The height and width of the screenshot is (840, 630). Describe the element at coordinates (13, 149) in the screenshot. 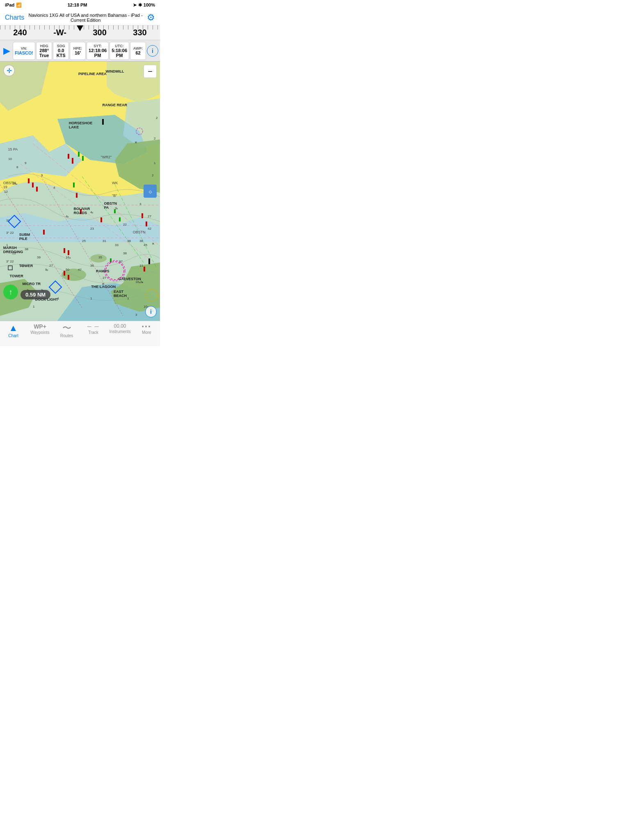

I see `15pa-label: 15 PA` at that location.